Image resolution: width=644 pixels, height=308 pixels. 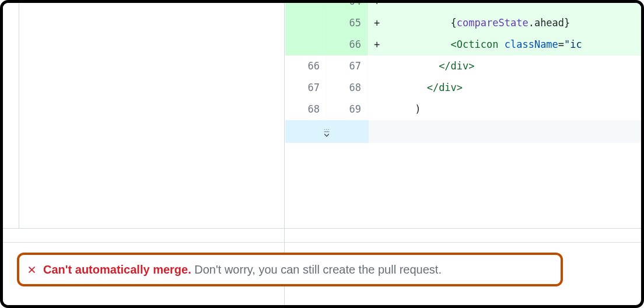 What do you see at coordinates (348, 6) in the screenshot?
I see `new-line-number: 64` at bounding box center [348, 6].